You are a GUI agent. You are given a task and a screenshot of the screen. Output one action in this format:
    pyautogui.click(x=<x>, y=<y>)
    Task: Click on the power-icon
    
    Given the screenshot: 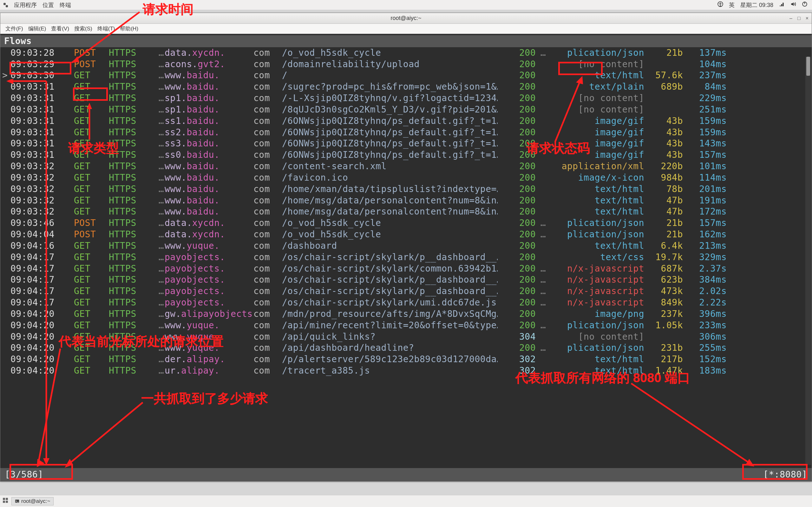 What is the action you would take?
    pyautogui.click(x=805, y=5)
    